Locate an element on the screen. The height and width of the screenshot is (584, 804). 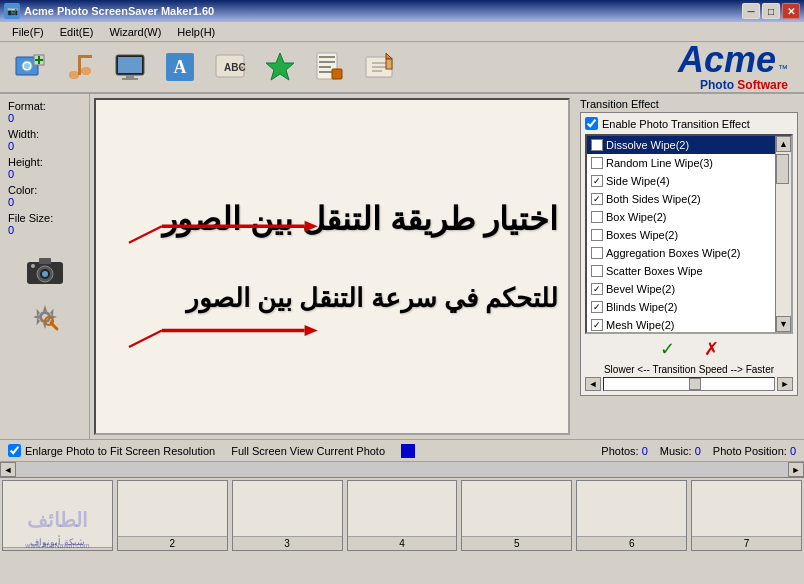
toolbar-template is located at coordinates (330, 67).